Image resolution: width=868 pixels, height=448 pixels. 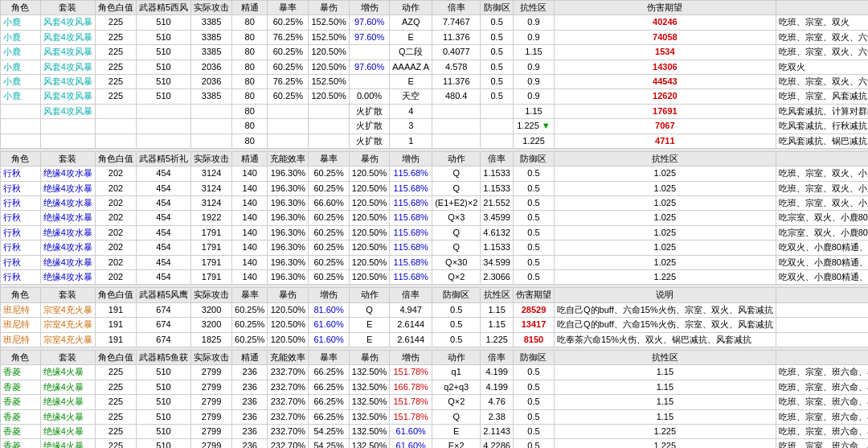 I want to click on expect: 1534, so click(x=665, y=52).